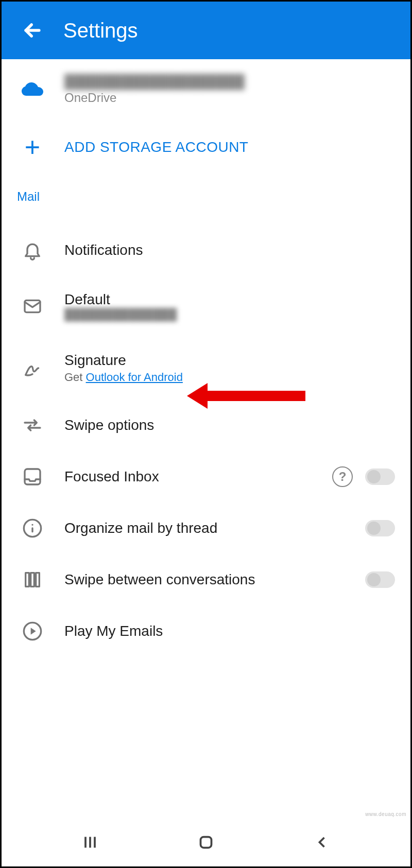 The width and height of the screenshot is (412, 868). Describe the element at coordinates (380, 528) in the screenshot. I see `organize-thread-toggle` at that location.